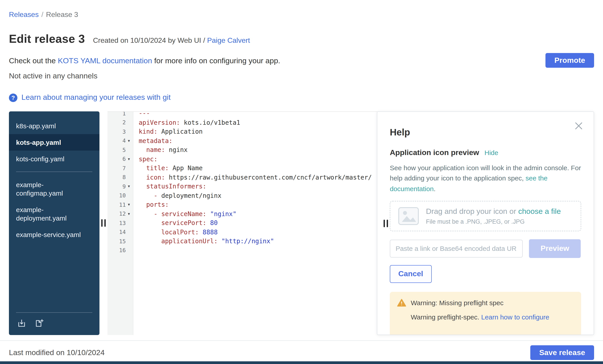  What do you see at coordinates (402, 303) in the screenshot?
I see `warning-triangle-icon` at bounding box center [402, 303].